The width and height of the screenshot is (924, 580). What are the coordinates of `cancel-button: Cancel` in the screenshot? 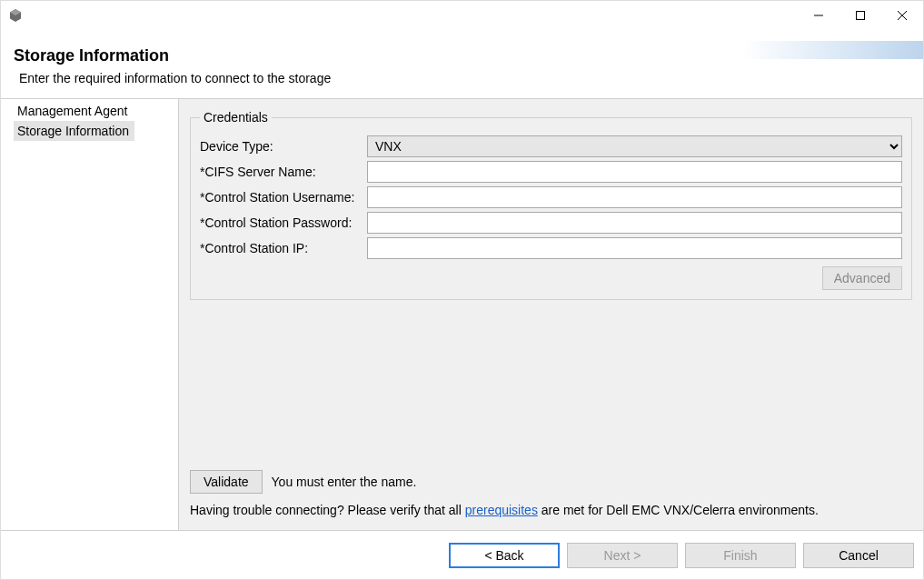 It's located at (859, 555).